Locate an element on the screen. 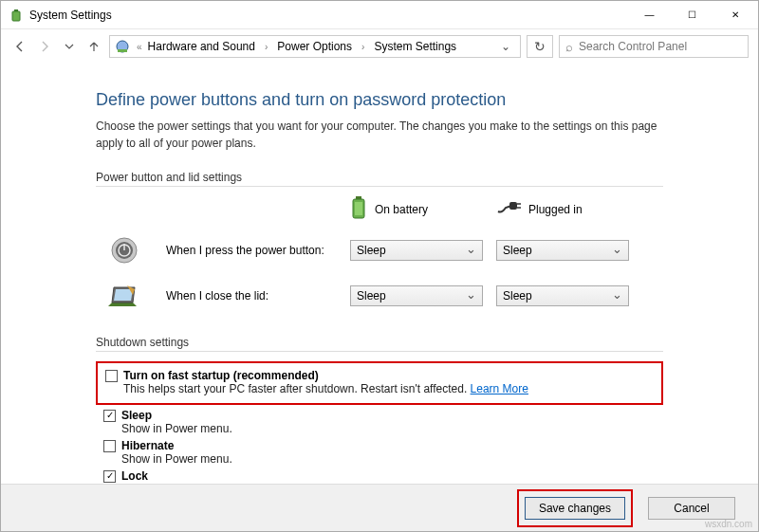  save-button: Save changes is located at coordinates (575, 508).